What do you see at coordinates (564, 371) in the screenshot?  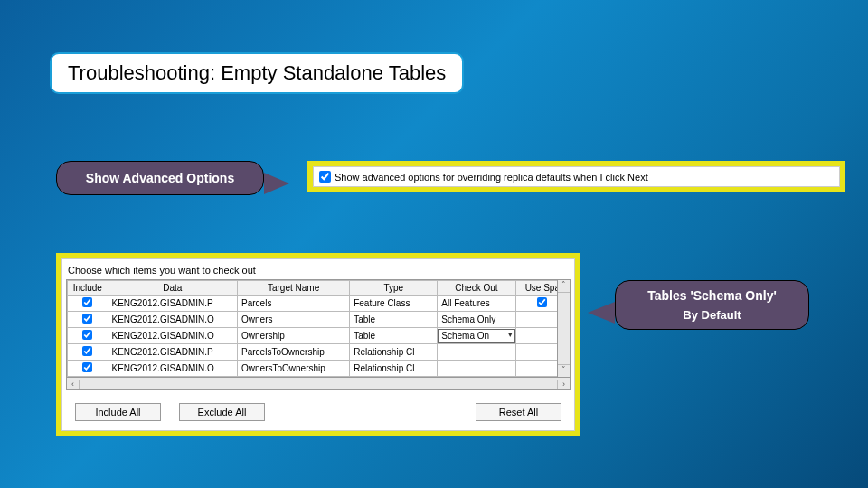 I see `scroll-down-icon: ˅` at bounding box center [564, 371].